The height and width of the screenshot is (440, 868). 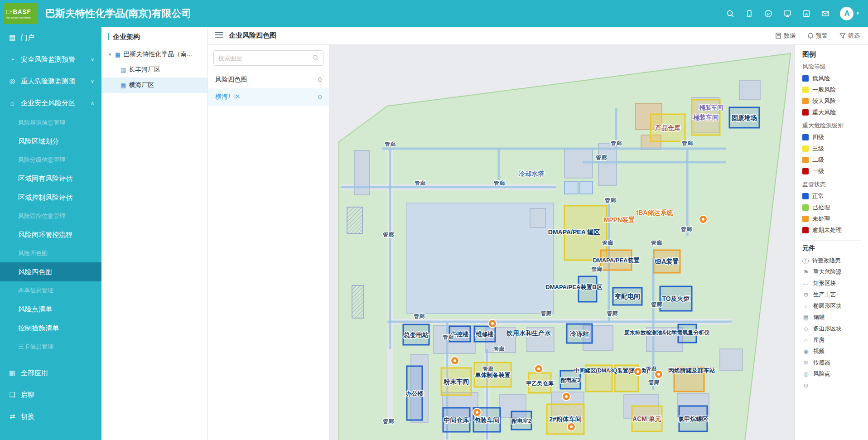 I want to click on legend-element-label: 生产工艺, so click(x=825, y=295).